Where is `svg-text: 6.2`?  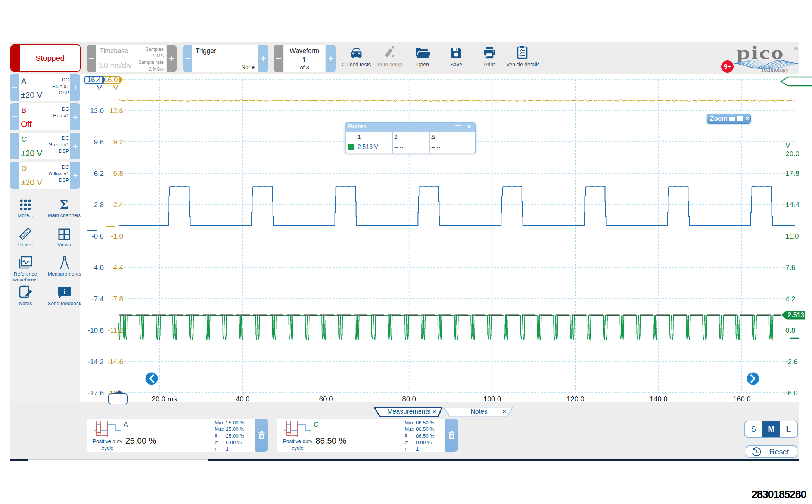
svg-text: 6.2 is located at coordinates (99, 173).